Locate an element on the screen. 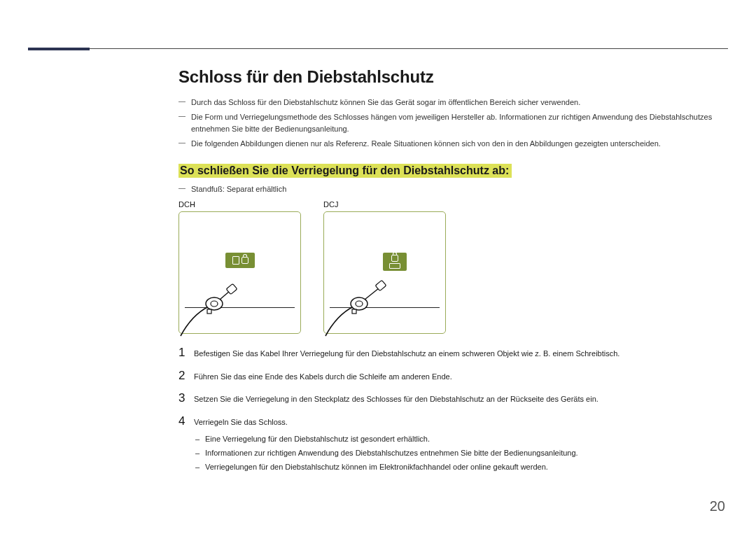  intro-bullet-2: Die Form und Verriegelungsmethode des Sc… is located at coordinates (451, 123).